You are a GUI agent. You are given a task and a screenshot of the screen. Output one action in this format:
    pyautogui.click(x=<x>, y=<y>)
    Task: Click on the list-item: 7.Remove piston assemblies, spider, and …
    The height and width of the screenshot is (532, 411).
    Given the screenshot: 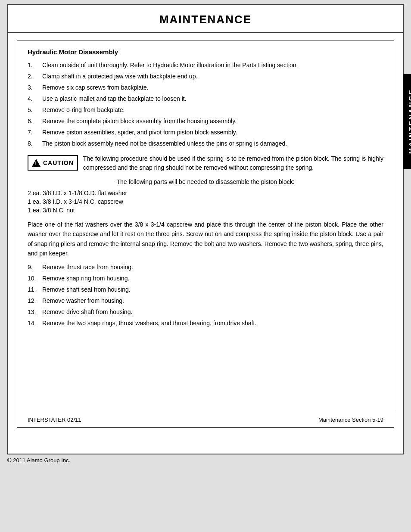 What is the action you would take?
    pyautogui.click(x=206, y=133)
    